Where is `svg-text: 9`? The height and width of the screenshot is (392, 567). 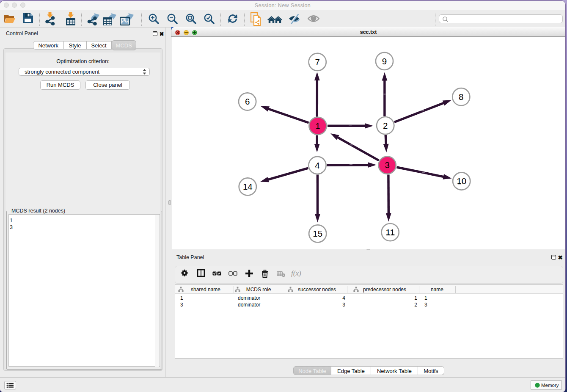 svg-text: 9 is located at coordinates (384, 61).